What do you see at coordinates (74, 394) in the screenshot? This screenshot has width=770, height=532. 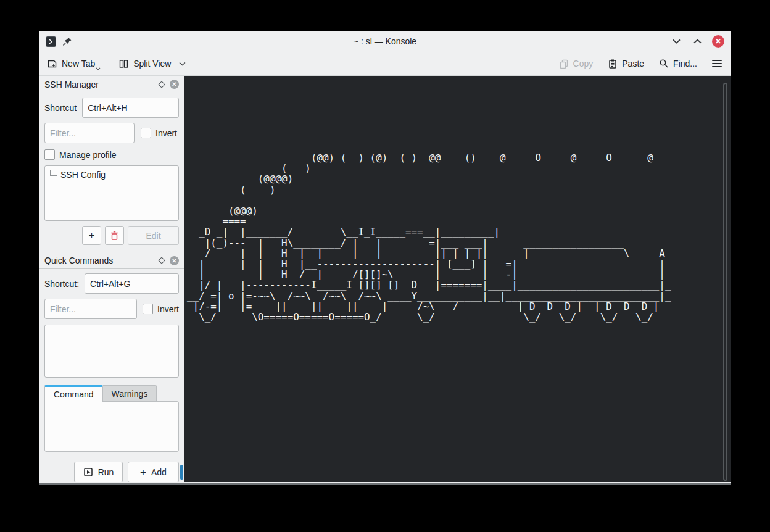 I see `tab-command: Command` at bounding box center [74, 394].